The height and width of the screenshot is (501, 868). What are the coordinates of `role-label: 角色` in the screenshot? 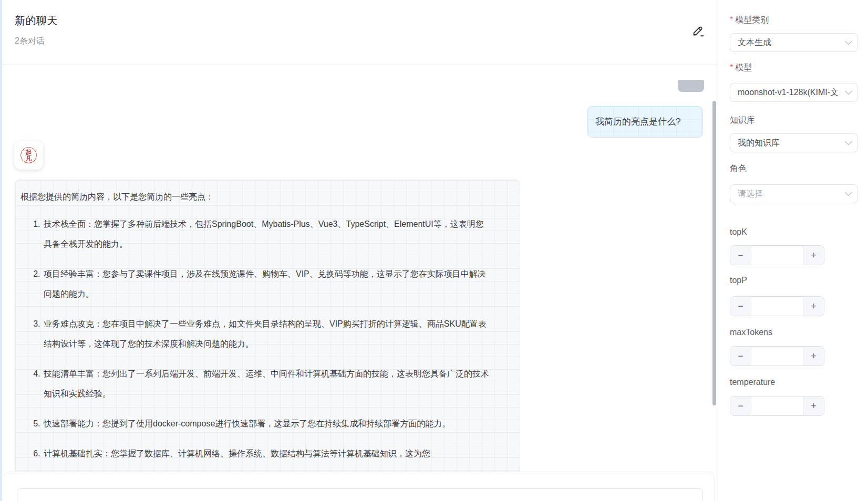 It's located at (738, 169).